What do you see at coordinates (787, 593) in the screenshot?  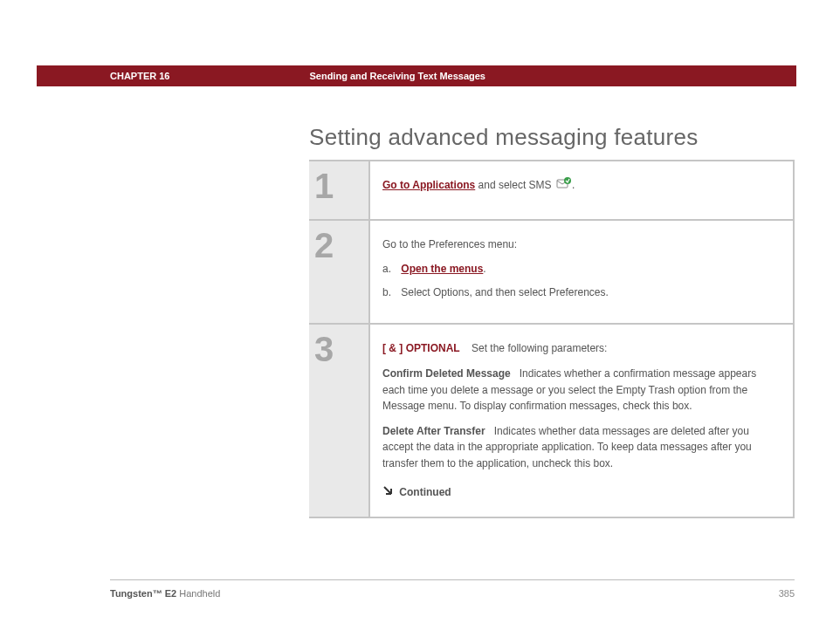 I see `page-number: 385` at bounding box center [787, 593].